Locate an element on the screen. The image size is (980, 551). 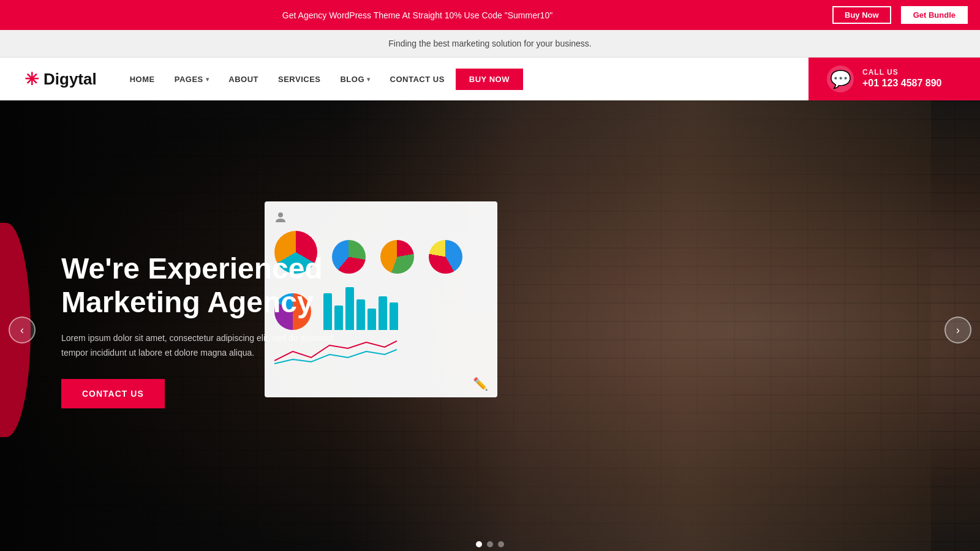
nav-contact-us: CONTACT US is located at coordinates (418, 80).